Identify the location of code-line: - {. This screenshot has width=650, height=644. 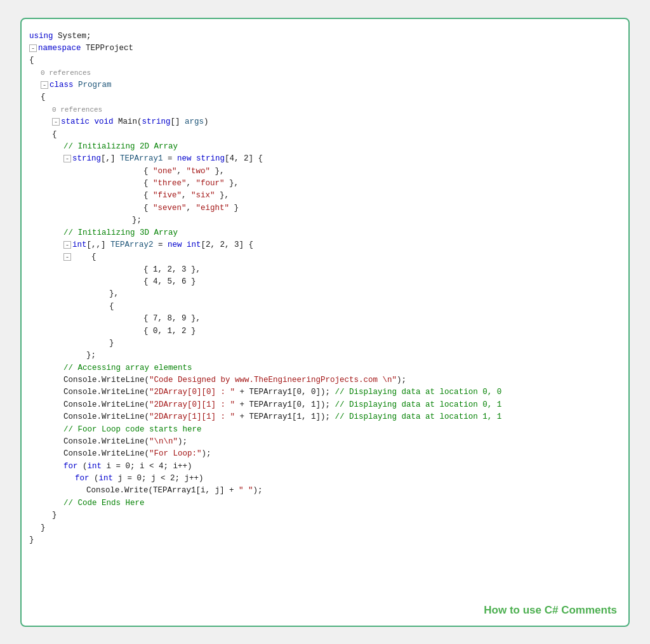
(324, 258).